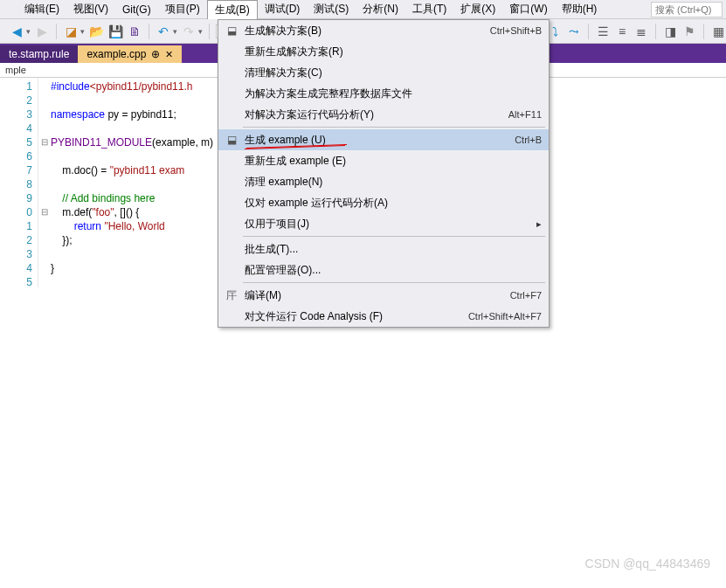  I want to click on saveall-icon: 🗎, so click(135, 31).